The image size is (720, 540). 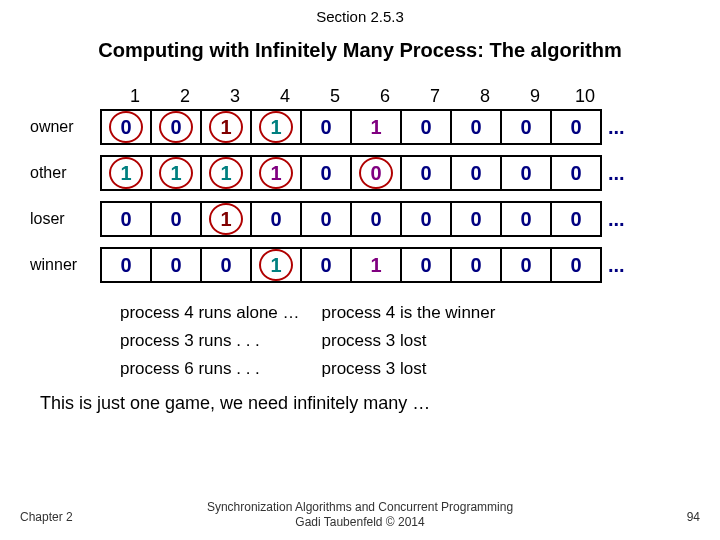 What do you see at coordinates (318, 369) in the screenshot?
I see `note-row: process 6 runs . . .process 3 lost` at bounding box center [318, 369].